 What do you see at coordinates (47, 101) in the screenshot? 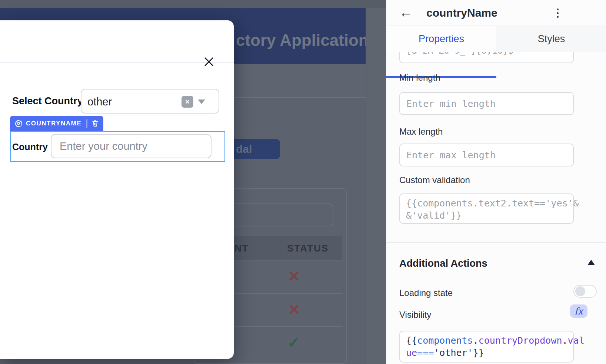
I see `select-country-label: Select Country` at bounding box center [47, 101].